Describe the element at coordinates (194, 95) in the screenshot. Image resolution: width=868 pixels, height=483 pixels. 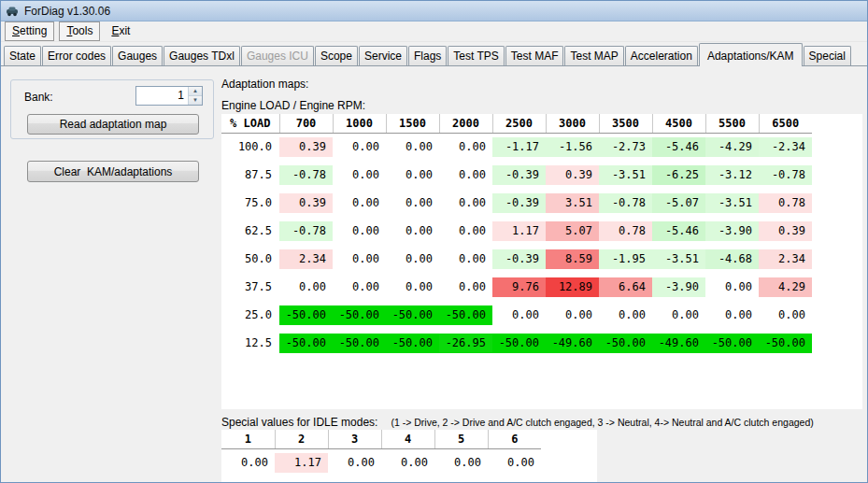
I see `bank-spin-buttons: ▲ ▼` at that location.